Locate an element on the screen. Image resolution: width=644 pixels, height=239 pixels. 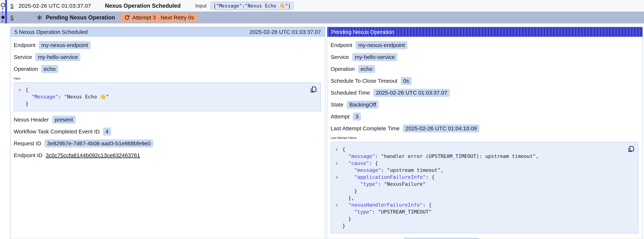
json-key: "Message" is located at coordinates (45, 97).